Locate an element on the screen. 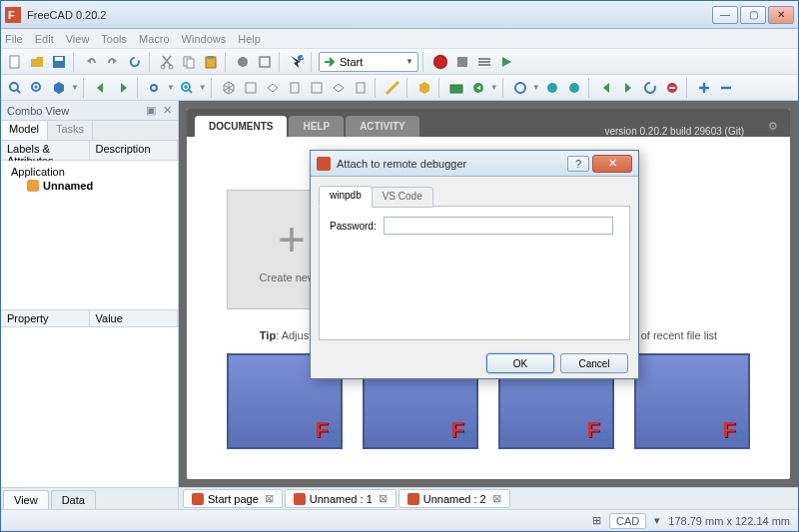 The height and width of the screenshot is (532, 799). copy-button is located at coordinates (189, 62).